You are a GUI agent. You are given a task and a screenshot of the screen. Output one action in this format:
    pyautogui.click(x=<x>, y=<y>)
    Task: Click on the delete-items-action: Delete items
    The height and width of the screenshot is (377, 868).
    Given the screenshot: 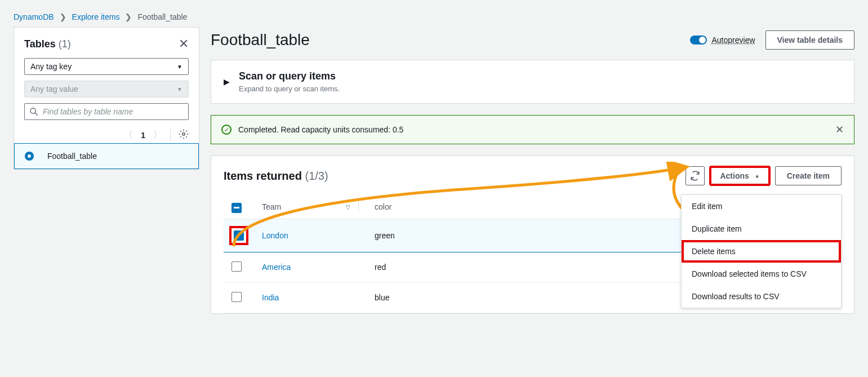 What is the action you would take?
    pyautogui.click(x=762, y=251)
    